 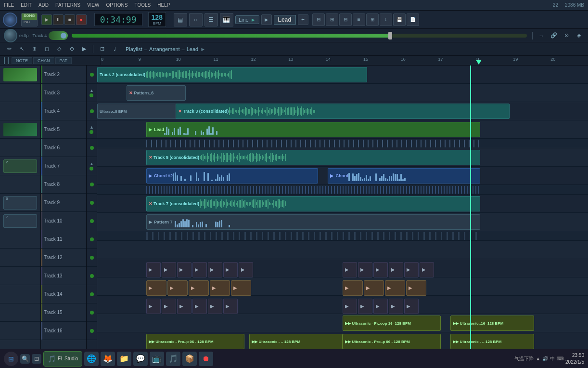 I want to click on stop-button2: ■, so click(x=70, y=20).